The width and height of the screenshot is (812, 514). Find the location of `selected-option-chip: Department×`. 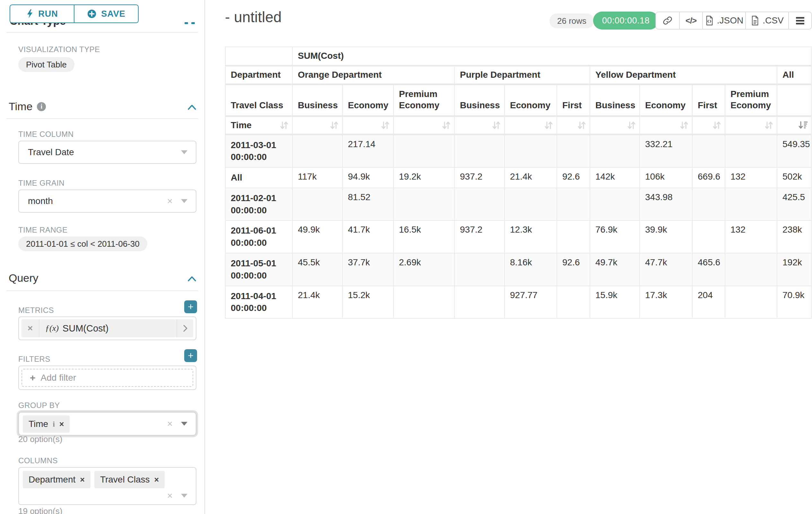

selected-option-chip: Department× is located at coordinates (57, 480).